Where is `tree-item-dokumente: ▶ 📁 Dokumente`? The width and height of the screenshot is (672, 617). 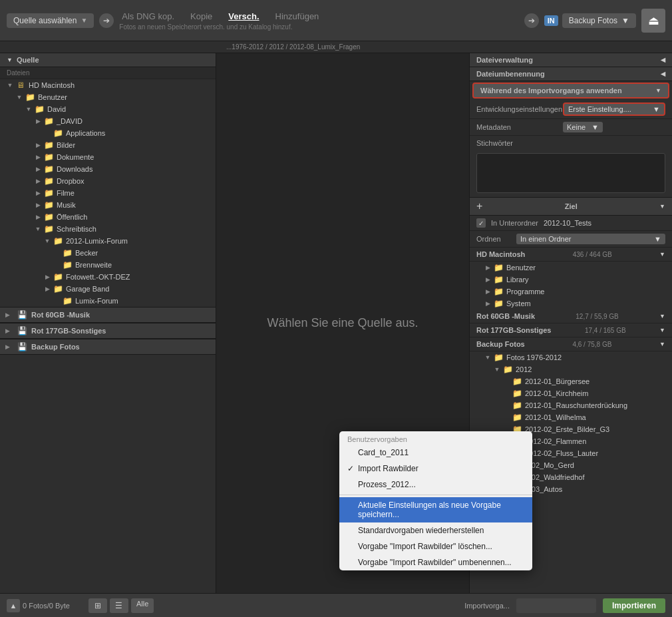 tree-item-dokumente: ▶ 📁 Dokumente is located at coordinates (108, 157).